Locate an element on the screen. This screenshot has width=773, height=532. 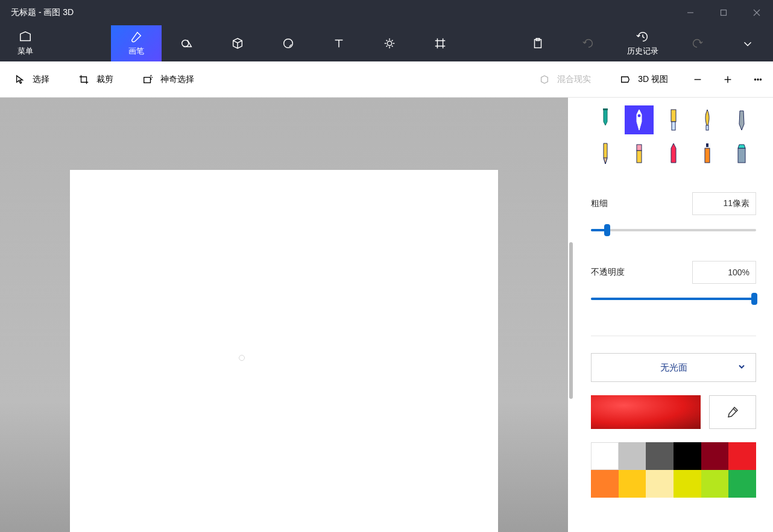
brush-crayon is located at coordinates (674, 154).